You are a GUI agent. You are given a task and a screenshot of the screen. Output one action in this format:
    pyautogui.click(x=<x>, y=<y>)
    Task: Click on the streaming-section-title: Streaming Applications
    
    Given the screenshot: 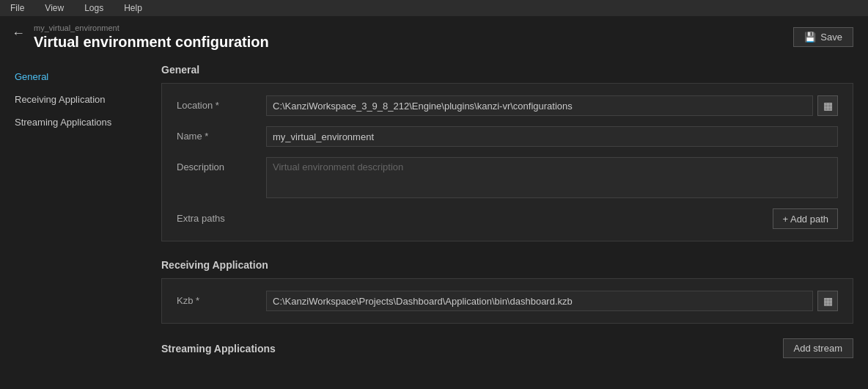 What is the action you would take?
    pyautogui.click(x=218, y=349)
    